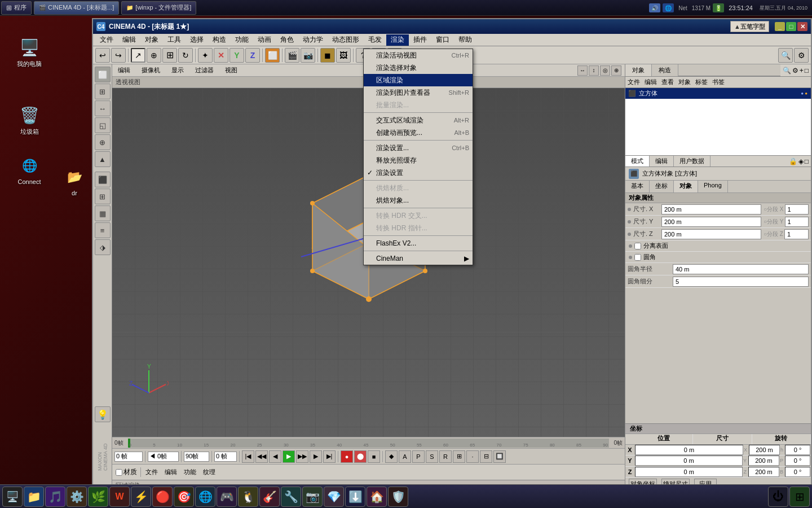  I want to click on menu-hdr-cross: 转换 HDR 交叉..., so click(418, 216).